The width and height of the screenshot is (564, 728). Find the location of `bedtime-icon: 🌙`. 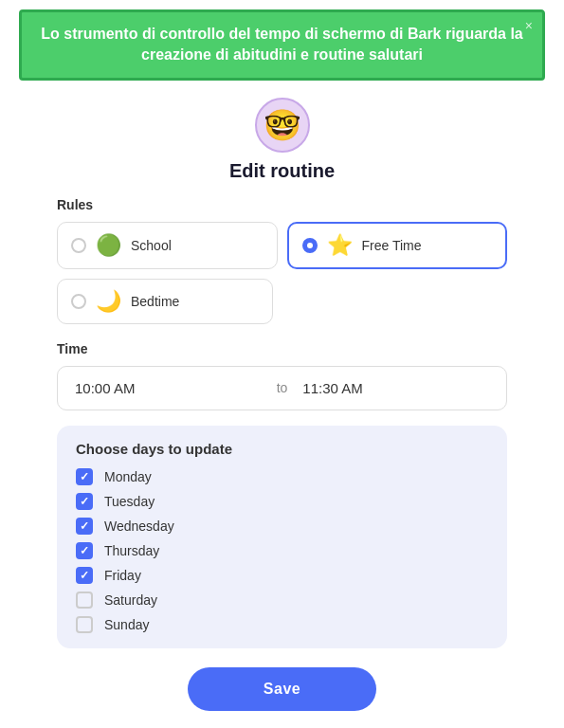

bedtime-icon: 🌙 is located at coordinates (108, 301).